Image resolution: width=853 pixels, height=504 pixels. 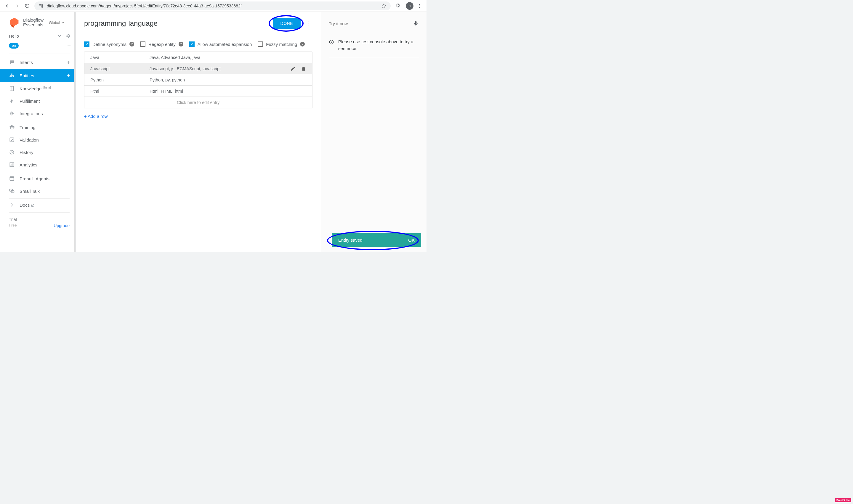 What do you see at coordinates (38, 179) in the screenshot?
I see `nav-prebuilt-agents: Prebuilt Agents` at bounding box center [38, 179].